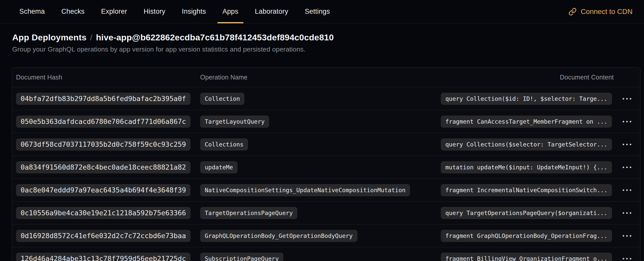 The width and height of the screenshot is (644, 261). Describe the element at coordinates (526, 213) in the screenshot. I see `document-content-badge: query TargetOperationsPageQuery($organiz…` at that location.